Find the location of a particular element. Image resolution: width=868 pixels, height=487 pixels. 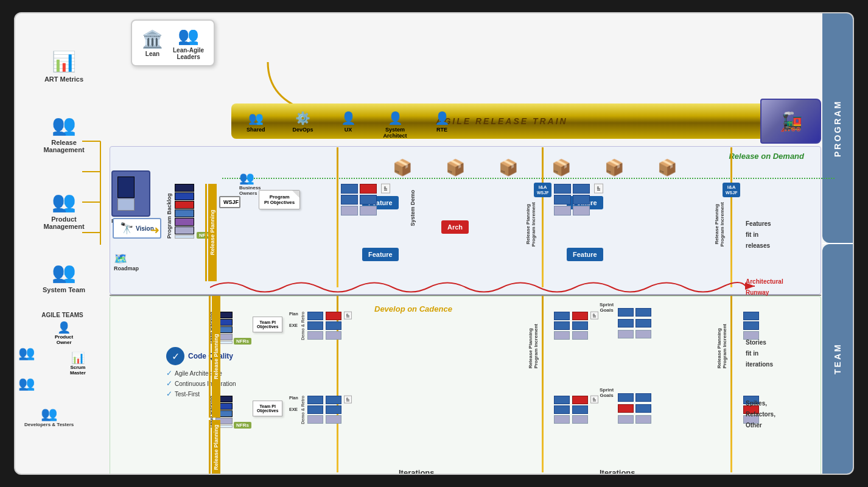

release-planning-label: Release Planning is located at coordinates (212, 233).